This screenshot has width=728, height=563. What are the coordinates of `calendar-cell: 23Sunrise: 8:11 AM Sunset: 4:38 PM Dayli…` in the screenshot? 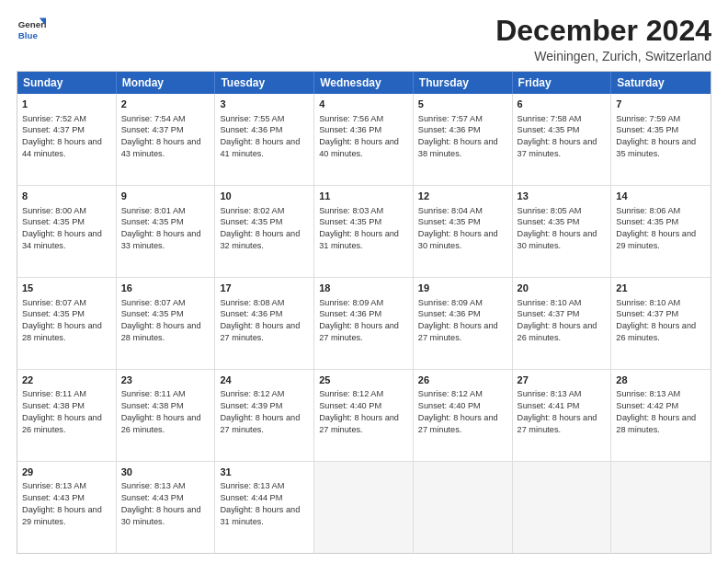 It's located at (166, 416).